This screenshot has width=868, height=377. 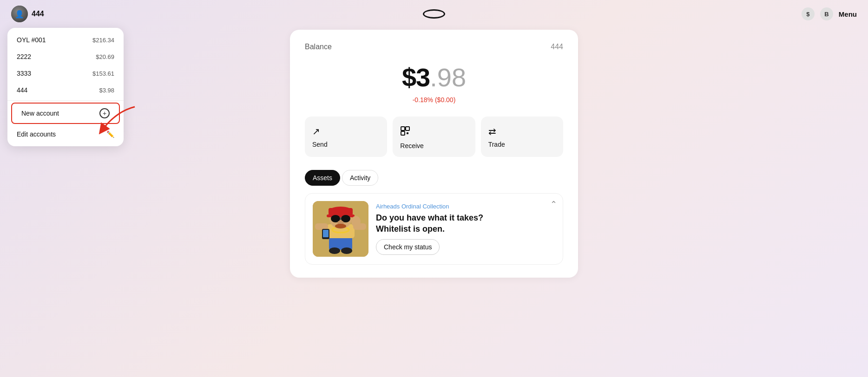 I want to click on account-oyl001-balance: $216.34, so click(x=103, y=40).